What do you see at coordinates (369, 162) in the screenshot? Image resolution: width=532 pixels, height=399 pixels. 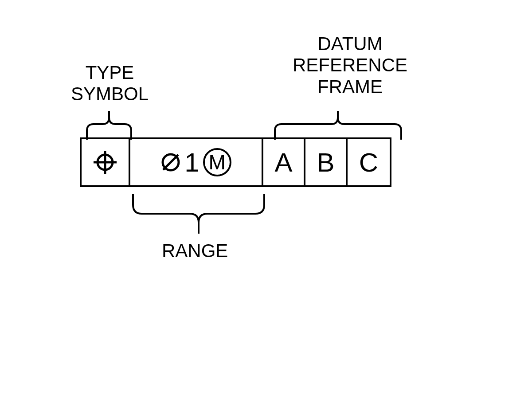 I see `datum-c-cell: C` at bounding box center [369, 162].